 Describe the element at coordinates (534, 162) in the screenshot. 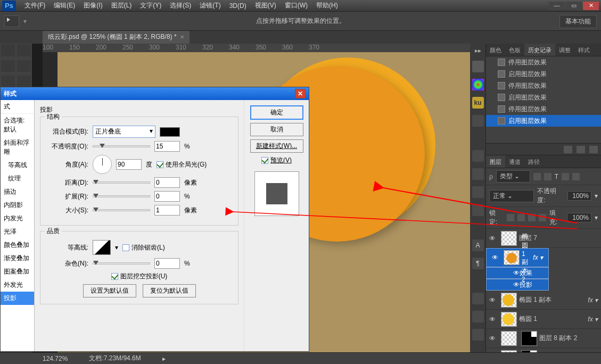

I see `tab-paths: 路径` at that location.